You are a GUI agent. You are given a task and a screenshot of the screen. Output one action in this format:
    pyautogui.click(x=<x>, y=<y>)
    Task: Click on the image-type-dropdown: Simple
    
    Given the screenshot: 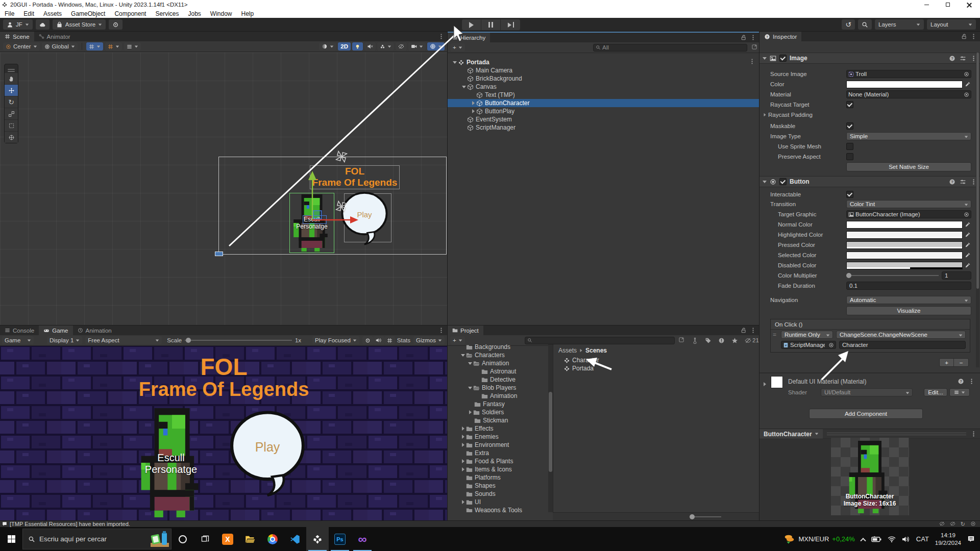 What is the action you would take?
    pyautogui.click(x=909, y=136)
    